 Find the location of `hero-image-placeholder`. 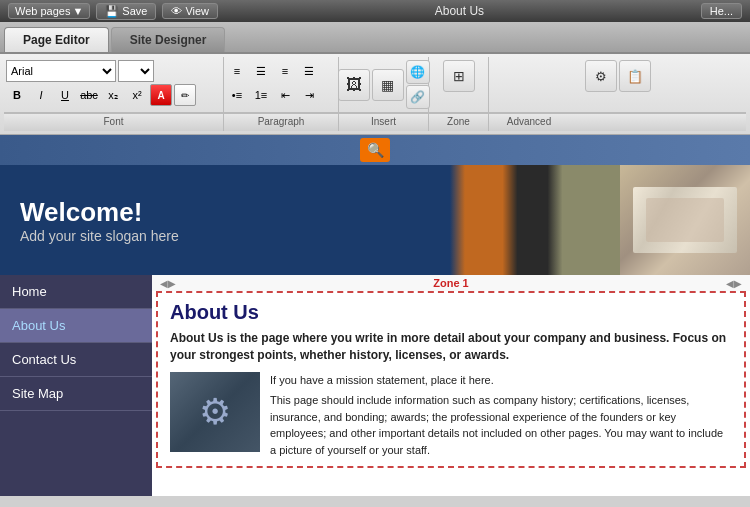

hero-image-placeholder is located at coordinates (685, 220).